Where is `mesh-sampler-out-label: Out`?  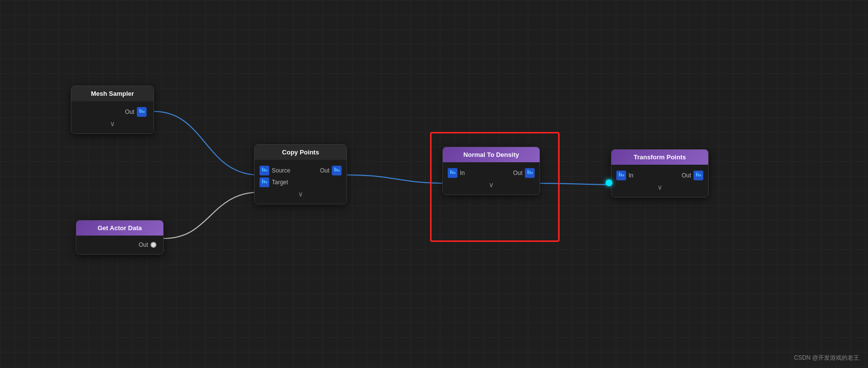
mesh-sampler-out-label: Out is located at coordinates (130, 112).